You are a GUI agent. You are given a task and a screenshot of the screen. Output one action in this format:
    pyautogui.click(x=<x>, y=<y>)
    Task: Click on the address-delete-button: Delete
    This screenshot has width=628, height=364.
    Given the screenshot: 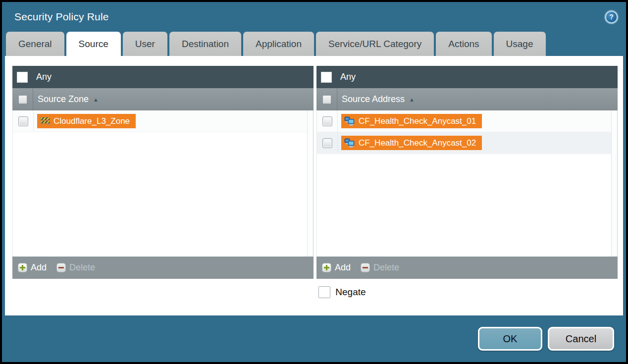 What is the action you would take?
    pyautogui.click(x=380, y=267)
    